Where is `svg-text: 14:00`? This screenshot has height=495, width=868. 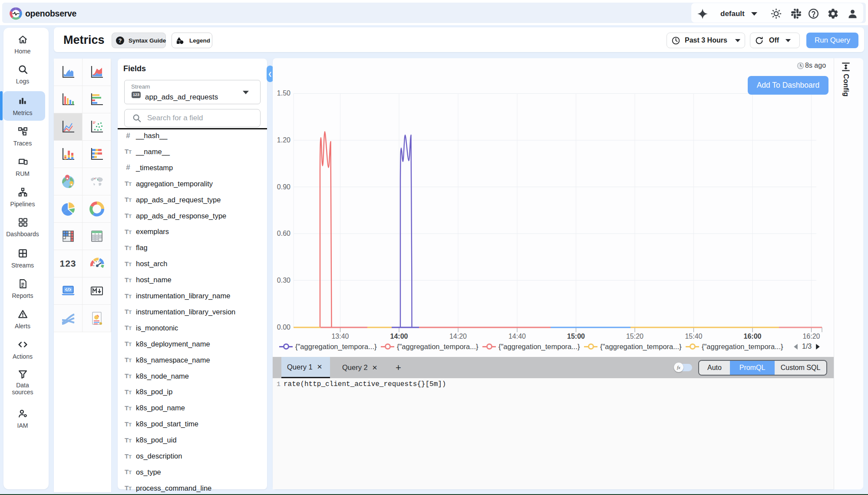
svg-text: 14:00 is located at coordinates (399, 336).